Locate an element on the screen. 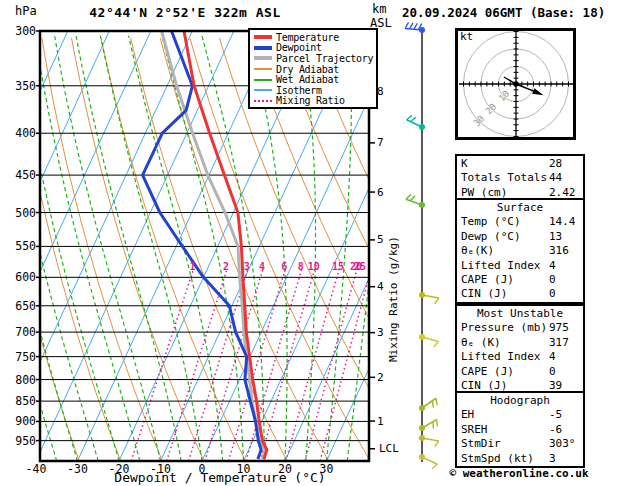  copyright: © weatheronline.co.uk is located at coordinates (519, 474).